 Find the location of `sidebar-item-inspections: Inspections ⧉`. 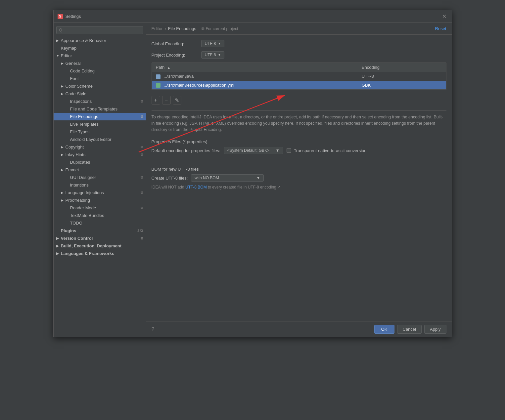

sidebar-item-inspections: Inspections ⧉ is located at coordinates (100, 101).